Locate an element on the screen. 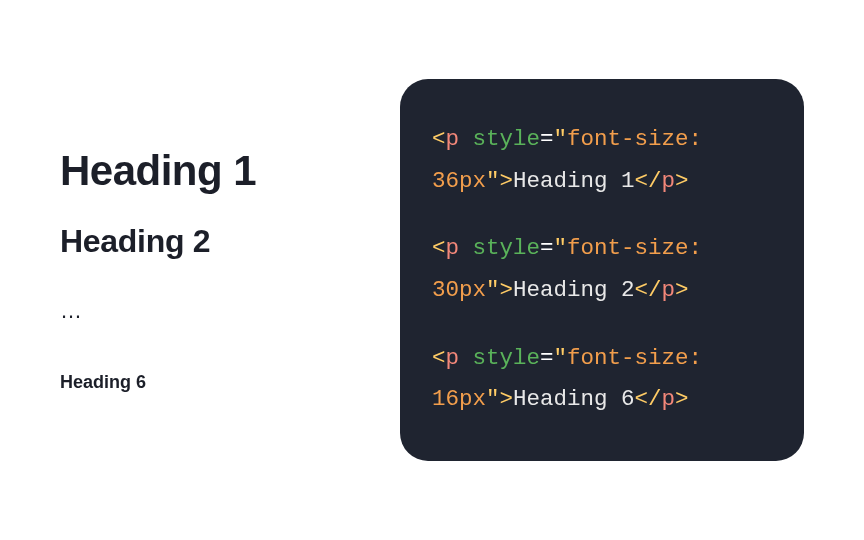 The height and width of the screenshot is (540, 864). heading-1: Heading 1 is located at coordinates (210, 171).